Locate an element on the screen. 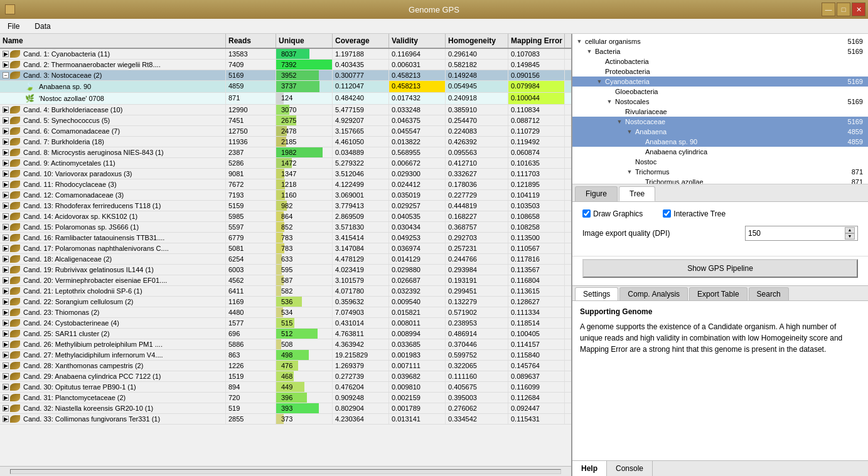 The width and height of the screenshot is (868, 476). tree-node: ▼cellular organisms5169 is located at coordinates (721, 41).